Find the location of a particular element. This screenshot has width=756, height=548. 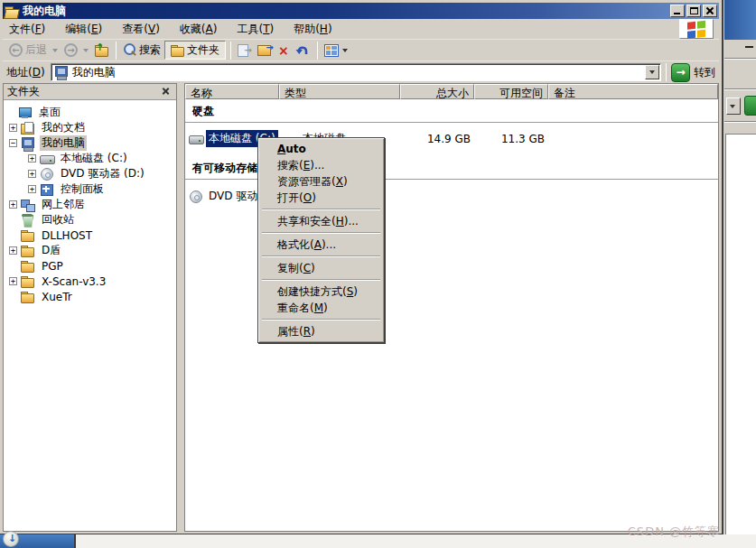

tree-item-my-computer: −我的电脑 is located at coordinates (90, 143).